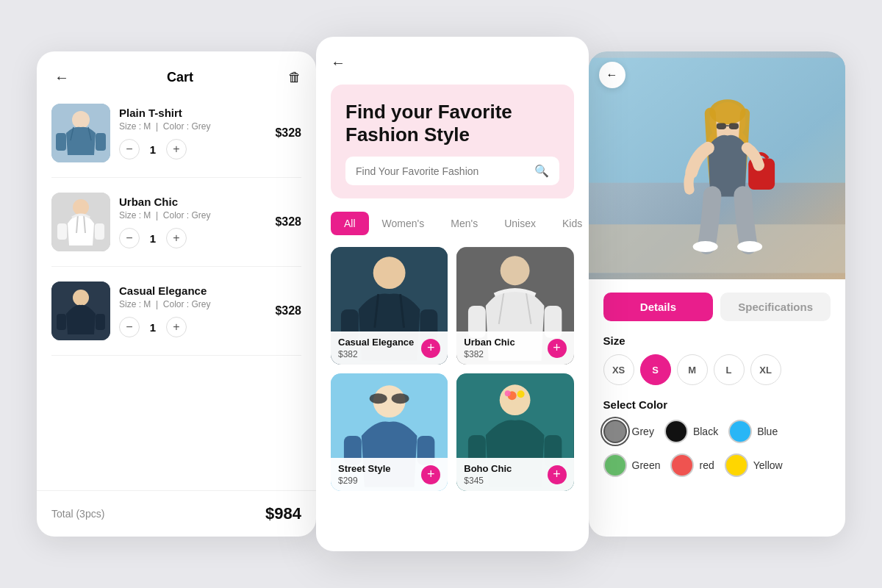  What do you see at coordinates (520, 223) in the screenshot?
I see `filter-tab-unisex: Unisex` at bounding box center [520, 223].